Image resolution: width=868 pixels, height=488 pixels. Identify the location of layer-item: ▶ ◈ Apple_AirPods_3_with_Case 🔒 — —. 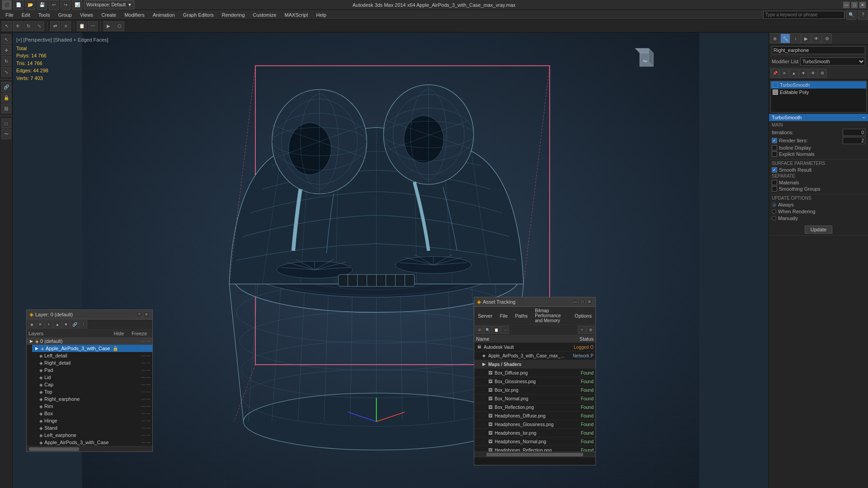
(92, 348).